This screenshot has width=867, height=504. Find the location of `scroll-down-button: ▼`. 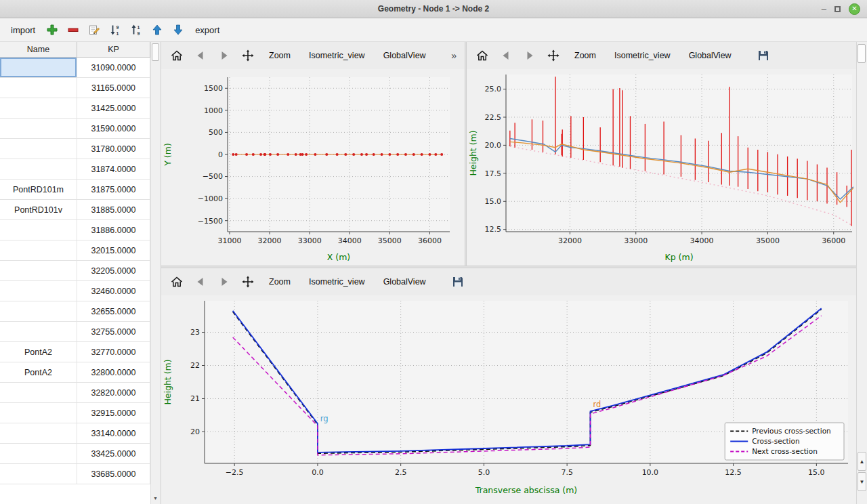

scroll-down-button: ▼ is located at coordinates (862, 482).